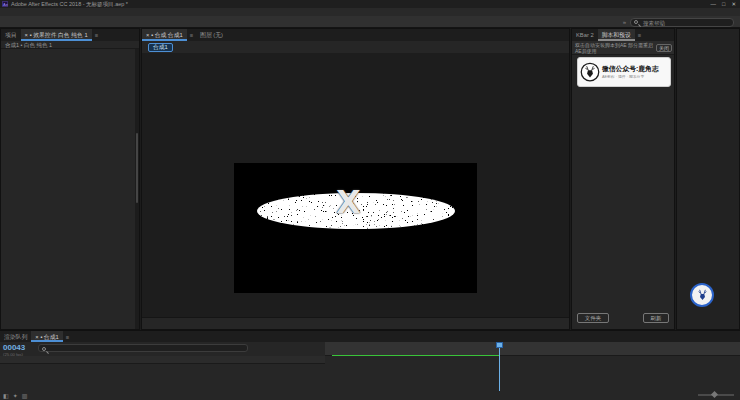 This screenshot has height=400, width=740. Describe the element at coordinates (5, 4) in the screenshot. I see `ae-app-icon: Ae` at that location.